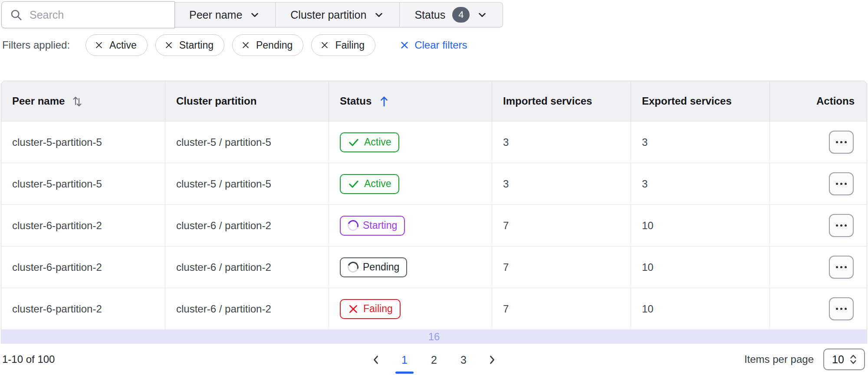  What do you see at coordinates (116, 45) in the screenshot?
I see `filter-chip: Active` at bounding box center [116, 45].